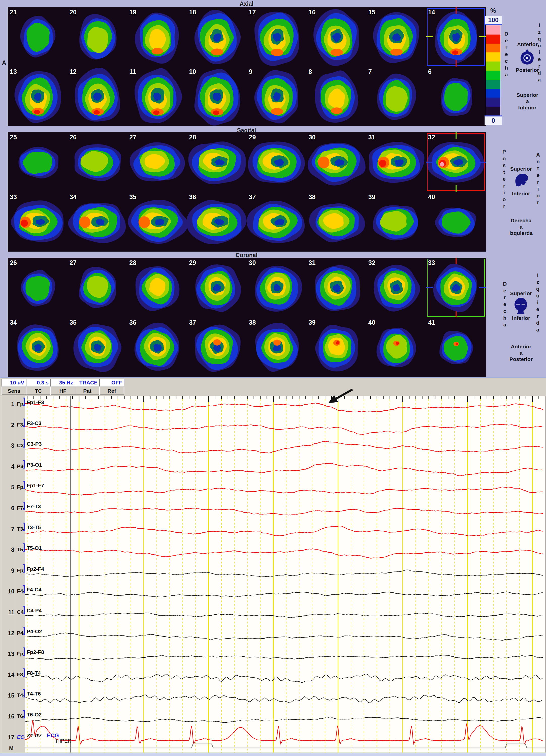 Image resolution: width=546 pixels, height=756 pixels. Describe the element at coordinates (157, 37) in the screenshot. I see `slice-cell-axial-19: 19` at that location.